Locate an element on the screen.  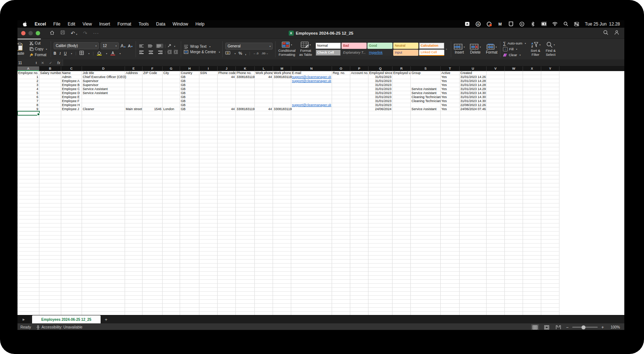
cell-C16 is located at coordinates (71, 133).